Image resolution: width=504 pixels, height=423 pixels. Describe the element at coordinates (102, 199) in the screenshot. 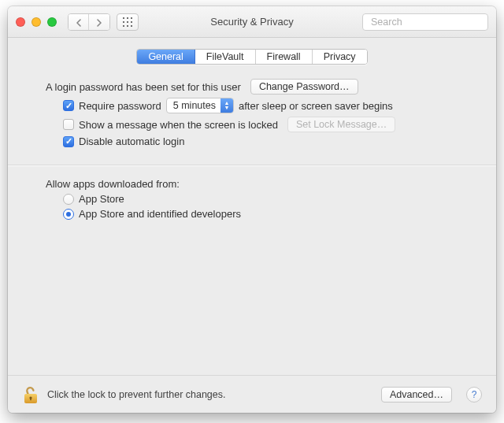

I see `allow-apps-option-0-label: App Store` at that location.